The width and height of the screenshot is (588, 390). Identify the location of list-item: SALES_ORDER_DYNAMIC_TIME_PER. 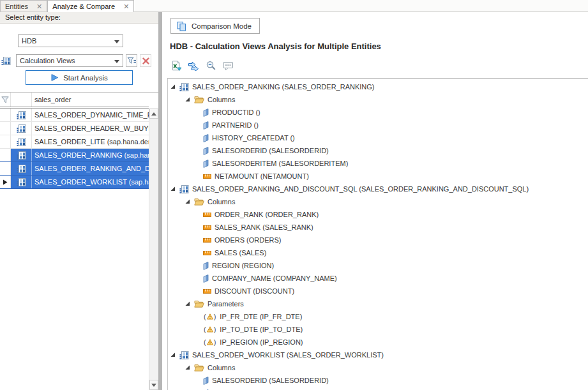
(74, 115).